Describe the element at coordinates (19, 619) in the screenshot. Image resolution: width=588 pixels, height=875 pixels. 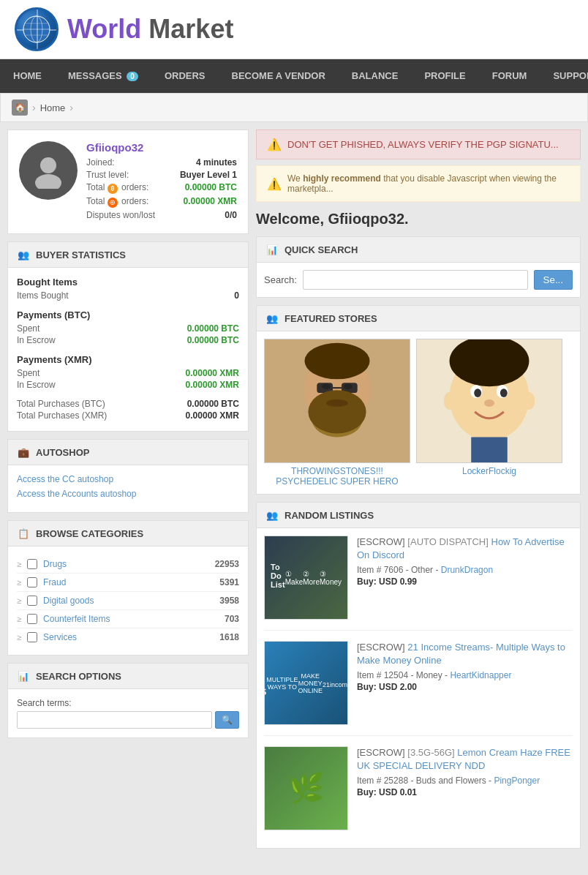
I see `cat-arrow-counterfeit: ≥` at that location.